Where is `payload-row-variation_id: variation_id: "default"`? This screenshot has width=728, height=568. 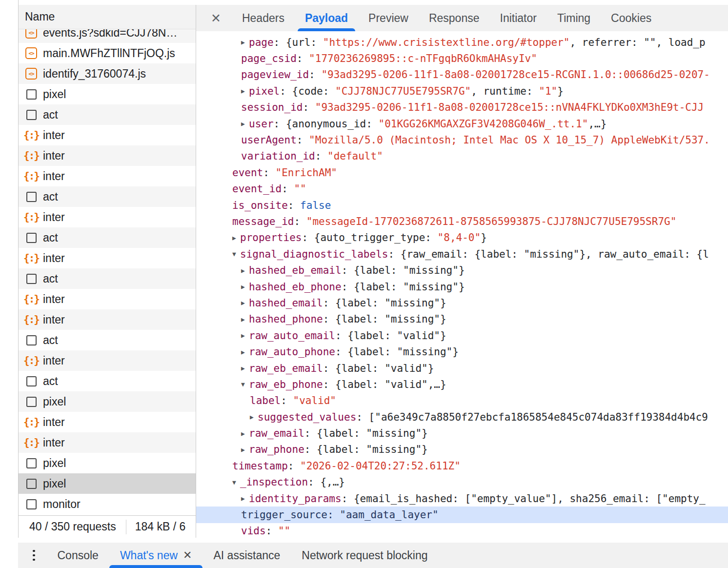 payload-row-variation_id: variation_id: "default" is located at coordinates (462, 156).